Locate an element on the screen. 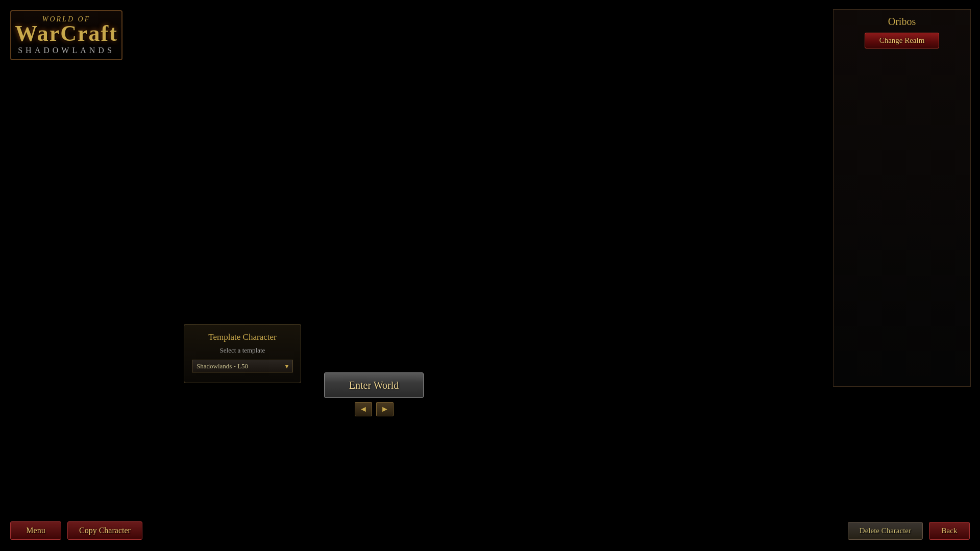  logo-shadowlands: Shadowlands is located at coordinates (66, 51).